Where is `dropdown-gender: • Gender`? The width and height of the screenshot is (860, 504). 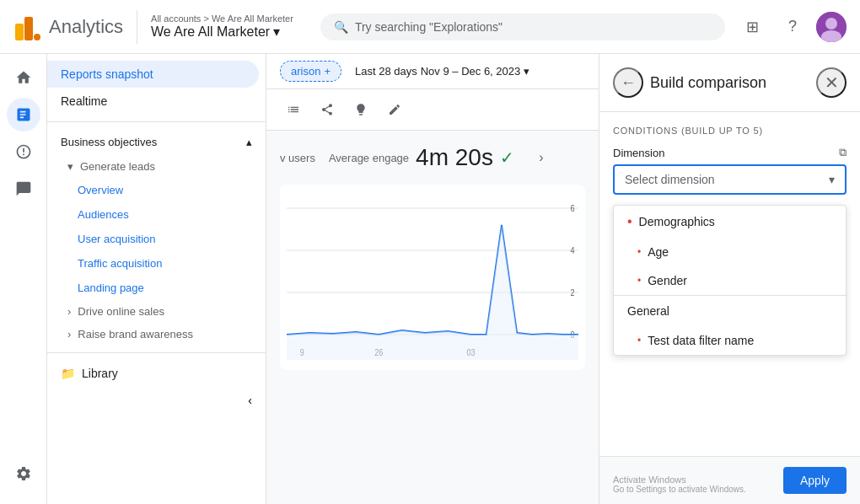 dropdown-gender: • Gender is located at coordinates (730, 281).